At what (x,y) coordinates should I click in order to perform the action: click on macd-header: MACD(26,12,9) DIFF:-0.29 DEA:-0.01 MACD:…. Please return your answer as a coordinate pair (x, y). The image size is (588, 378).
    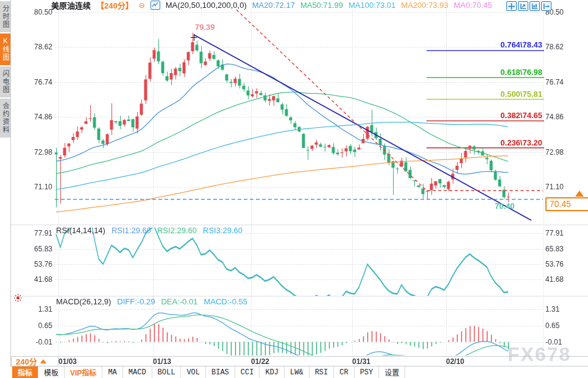
    Looking at the image, I should click on (152, 302).